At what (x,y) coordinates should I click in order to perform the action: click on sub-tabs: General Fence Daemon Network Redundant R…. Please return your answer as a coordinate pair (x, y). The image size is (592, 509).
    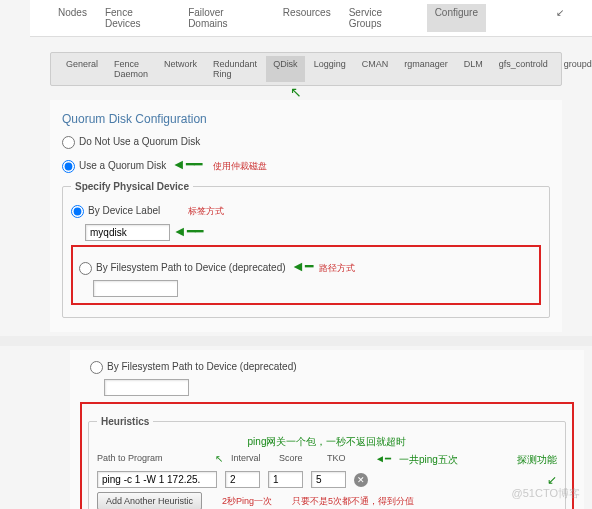
    Looking at the image, I should click on (306, 69).